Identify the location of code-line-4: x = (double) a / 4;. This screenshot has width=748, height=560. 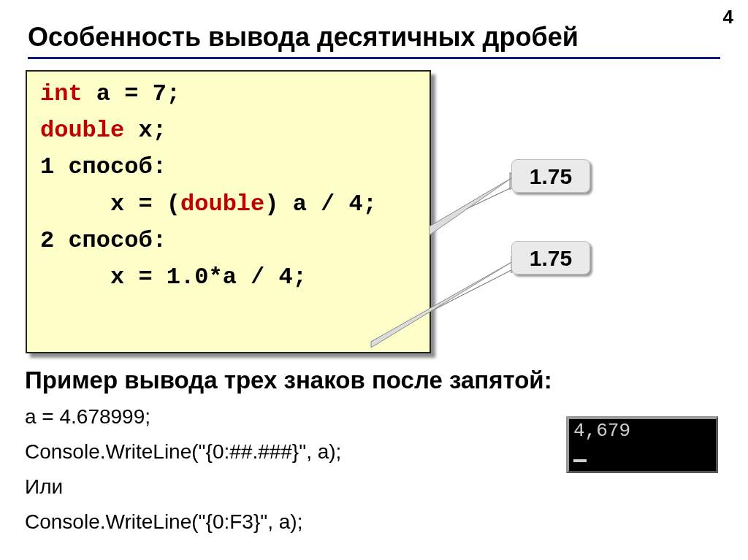
(228, 204).